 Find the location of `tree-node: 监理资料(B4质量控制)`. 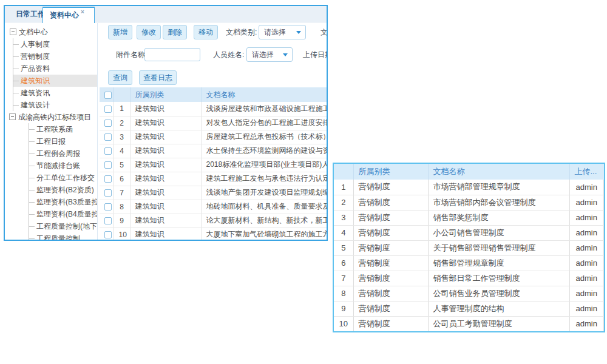

tree-node: 监理资料(B4质量控制) is located at coordinates (63, 214).